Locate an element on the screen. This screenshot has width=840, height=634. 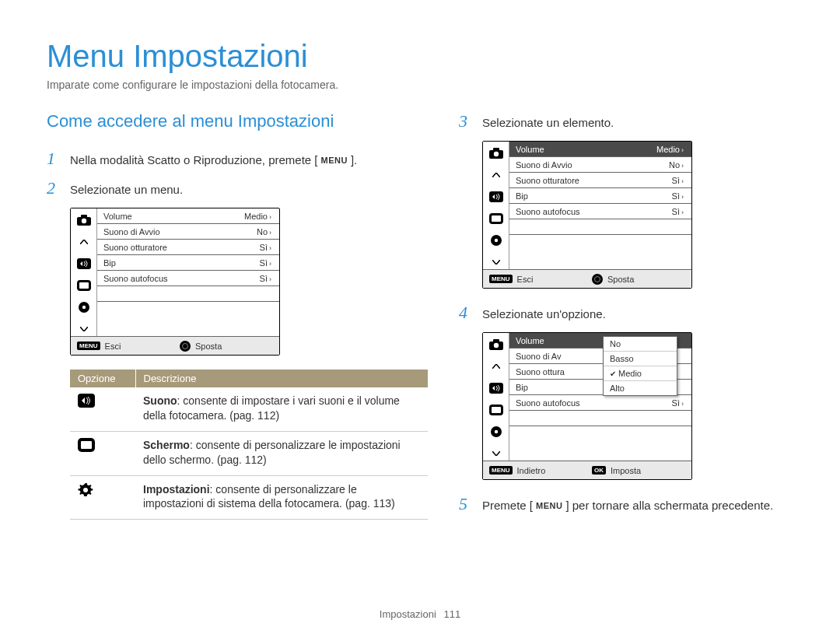
options-table: Opzione Descrizione Suono: consente di i… is located at coordinates (249, 445).